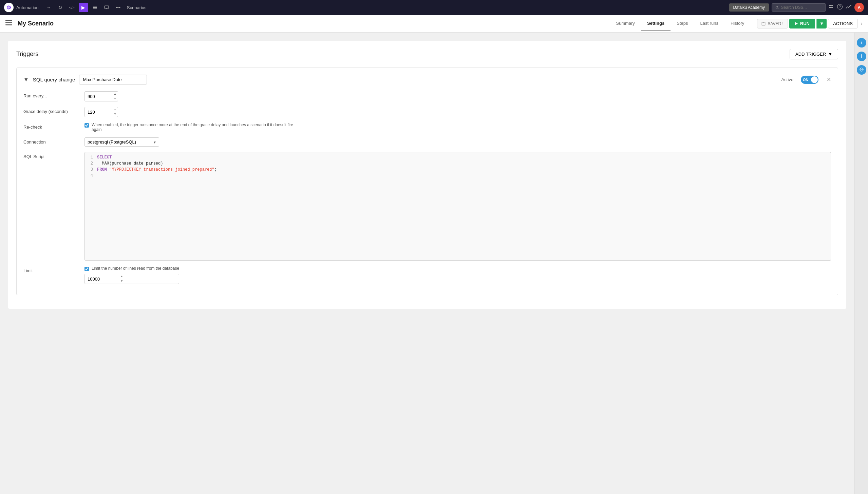 The width and height of the screenshot is (868, 494). What do you see at coordinates (862, 43) in the screenshot?
I see `sidebar-plus-icon: +` at bounding box center [862, 43].